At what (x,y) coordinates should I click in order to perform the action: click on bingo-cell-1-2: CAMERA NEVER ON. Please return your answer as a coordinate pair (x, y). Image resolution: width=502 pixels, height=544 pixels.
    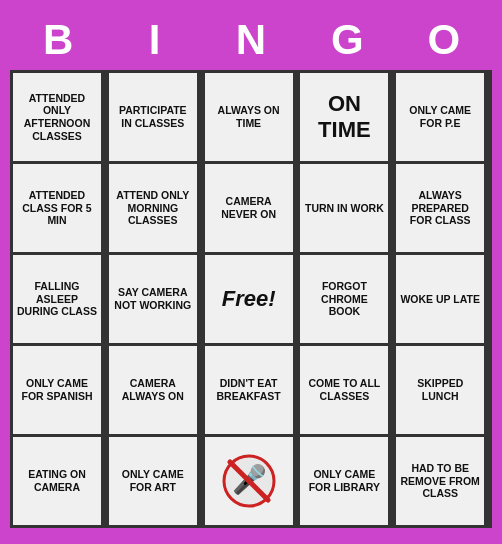
    Looking at the image, I should click on (249, 208).